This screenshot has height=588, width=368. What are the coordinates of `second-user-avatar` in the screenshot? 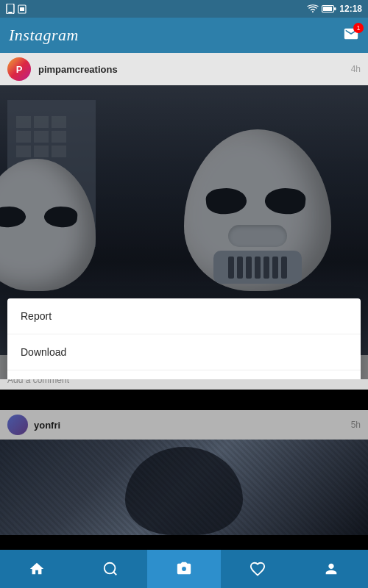 It's located at (18, 425).